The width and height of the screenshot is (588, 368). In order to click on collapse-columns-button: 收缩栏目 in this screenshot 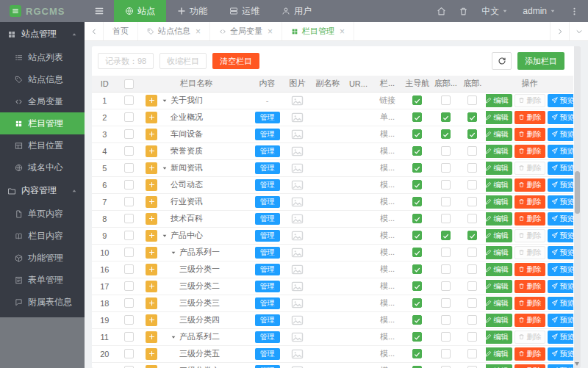, I will do `click(183, 61)`.